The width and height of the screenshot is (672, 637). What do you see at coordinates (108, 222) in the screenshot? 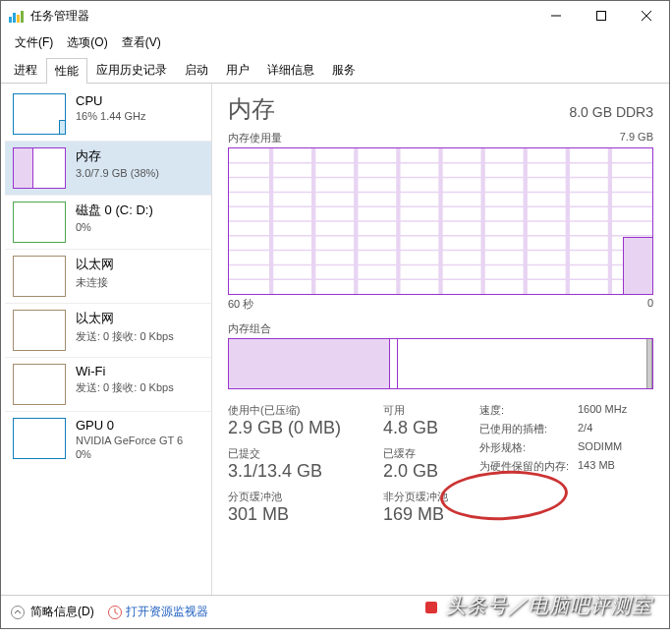
I see `sidebar-item-disk: 磁盘 0 (C: D:)0%` at bounding box center [108, 222].